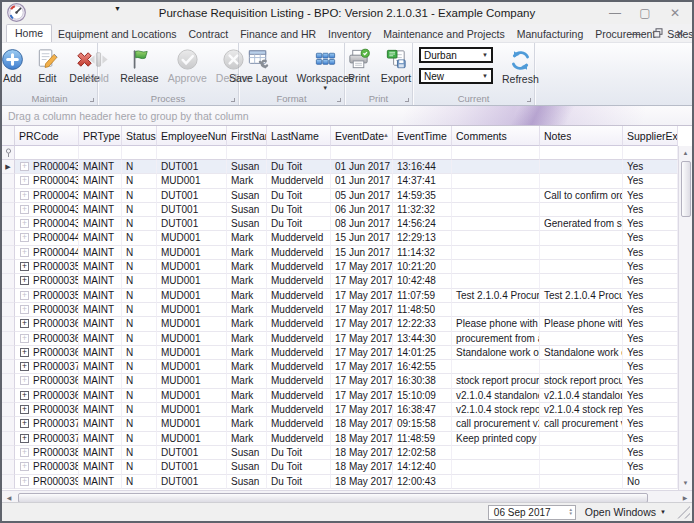  I want to click on approve-button: Approve, so click(188, 65).